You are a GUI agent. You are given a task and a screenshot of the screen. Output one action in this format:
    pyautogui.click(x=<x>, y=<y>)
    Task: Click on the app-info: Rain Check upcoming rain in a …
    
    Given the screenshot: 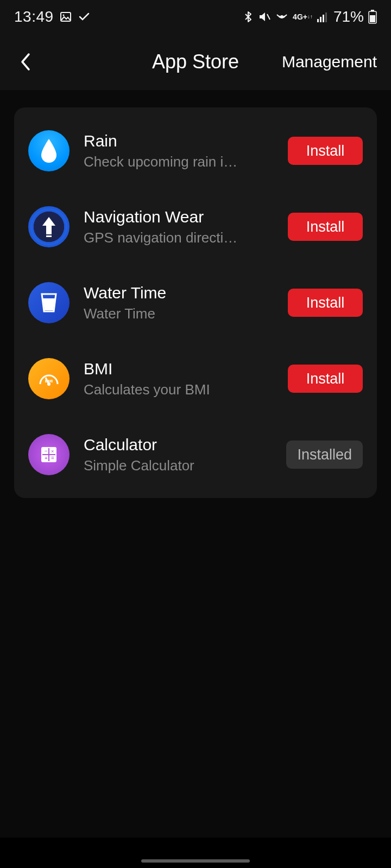 What is the action you would take?
    pyautogui.click(x=179, y=151)
    